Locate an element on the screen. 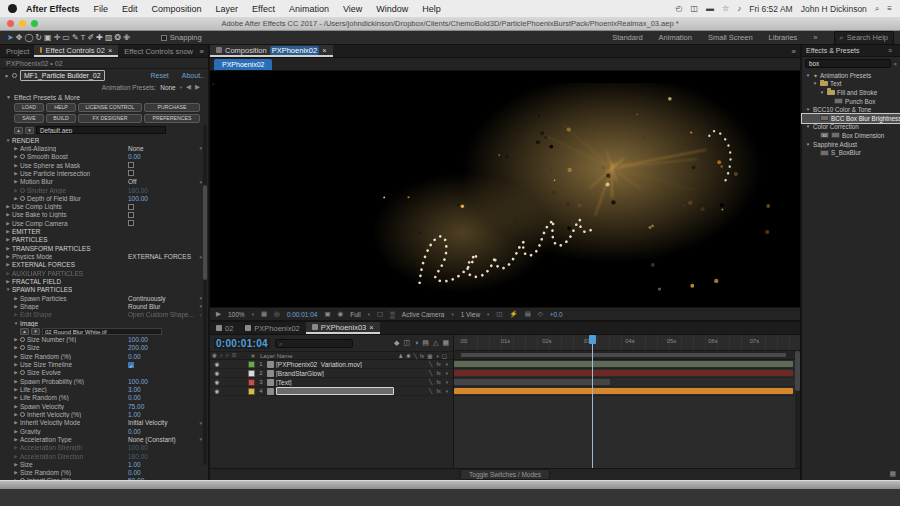 The width and height of the screenshot is (900, 506). clone-stamp-tool-icon: ✚ is located at coordinates (100, 38).